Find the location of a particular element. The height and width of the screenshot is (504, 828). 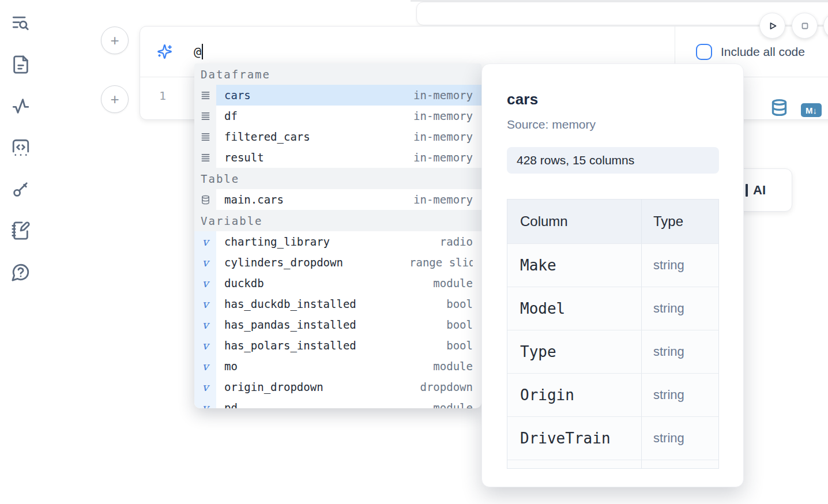

sparkles-icon is located at coordinates (165, 52).